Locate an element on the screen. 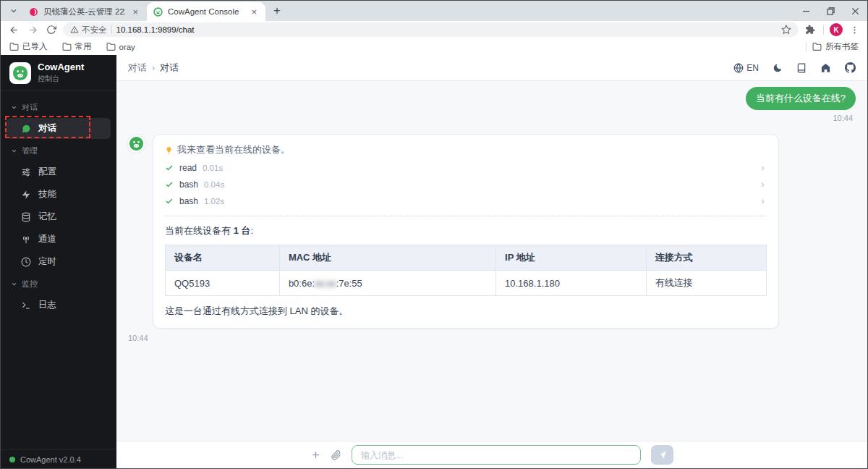  bookmark-folder-common: 常用 is located at coordinates (77, 46).